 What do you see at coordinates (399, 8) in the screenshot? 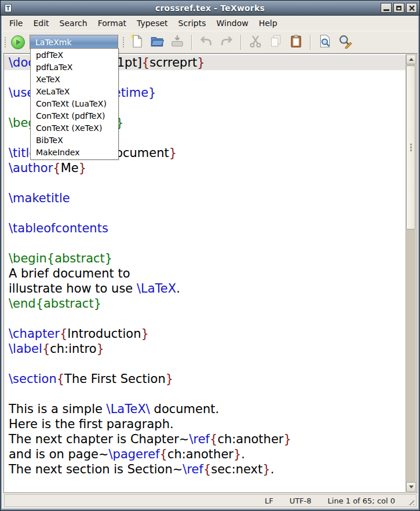
I see `maximize-button` at bounding box center [399, 8].